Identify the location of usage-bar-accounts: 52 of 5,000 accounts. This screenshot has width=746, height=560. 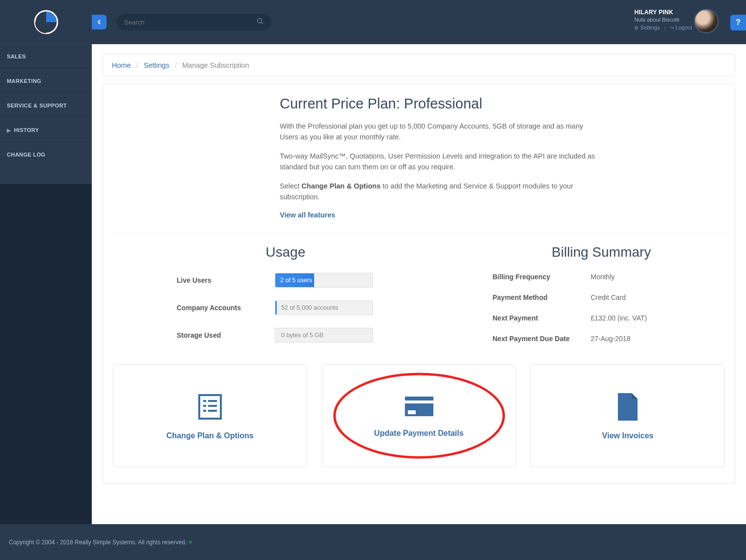
(324, 308).